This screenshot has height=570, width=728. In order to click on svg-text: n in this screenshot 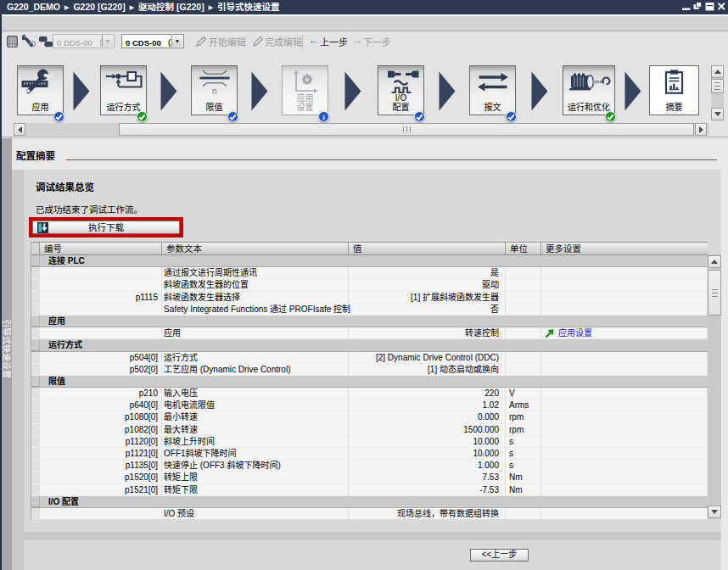, I will do `click(215, 92)`.